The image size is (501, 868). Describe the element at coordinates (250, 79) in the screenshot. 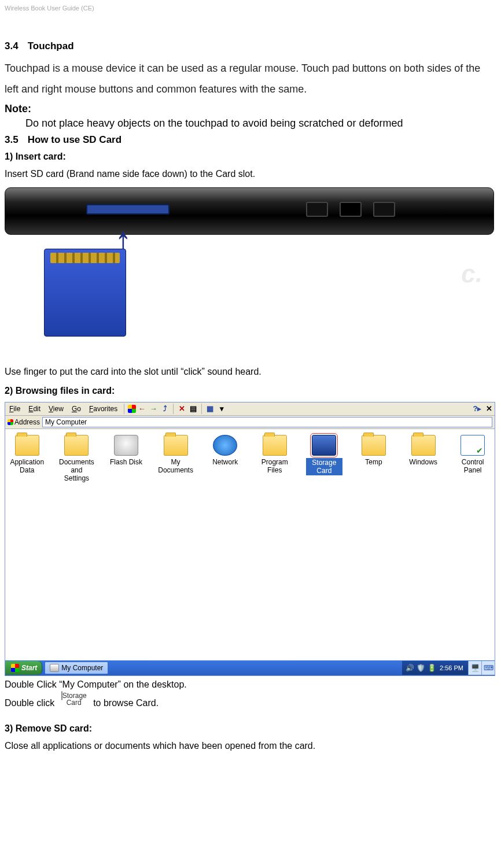

I see `touchpad-paragraph: Touchpad is a mouse device it can be use…` at that location.